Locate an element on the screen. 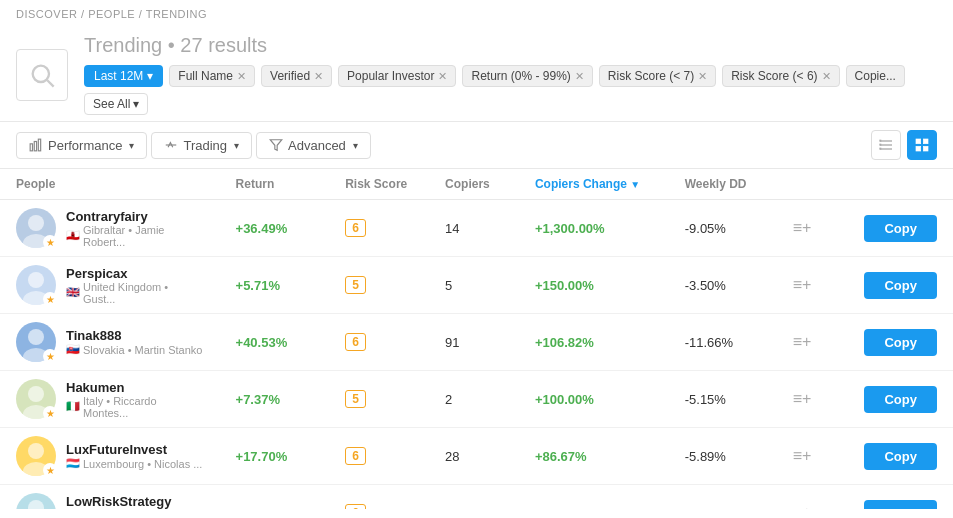 The width and height of the screenshot is (953, 518). breadcrumb-people: PEOPLE is located at coordinates (112, 14).